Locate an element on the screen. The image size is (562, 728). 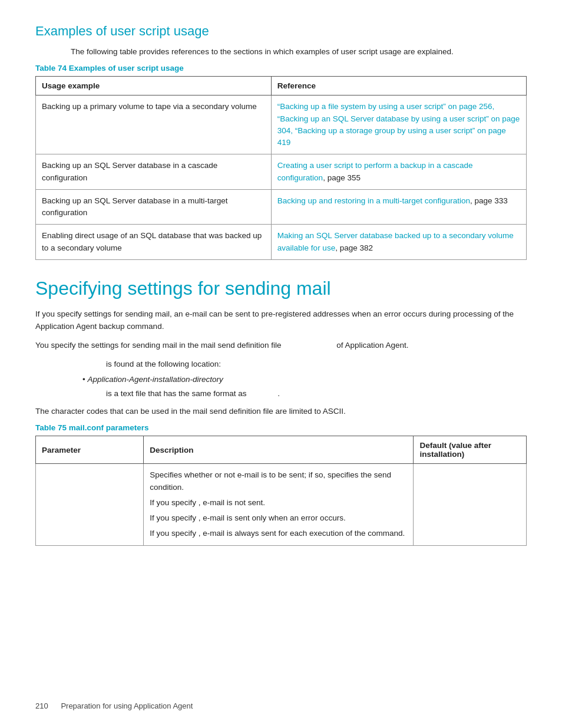
table74-header-reference: Reference is located at coordinates (398, 86).